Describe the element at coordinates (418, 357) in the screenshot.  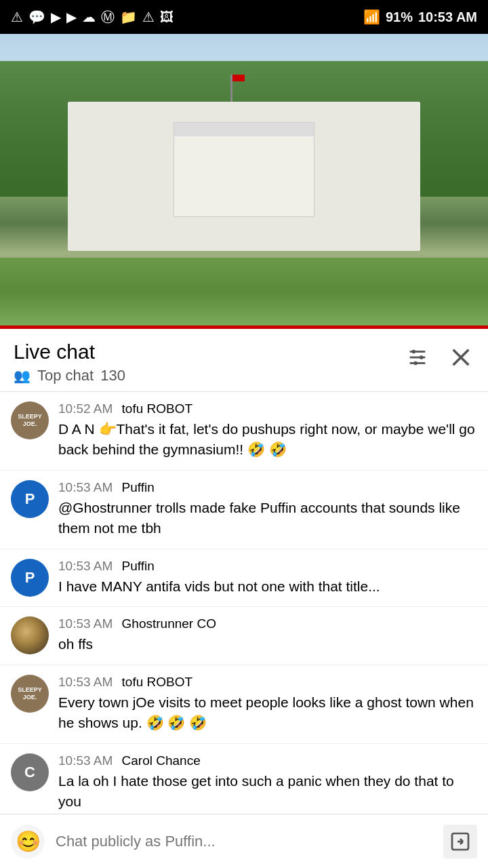
I see `filter-button` at that location.